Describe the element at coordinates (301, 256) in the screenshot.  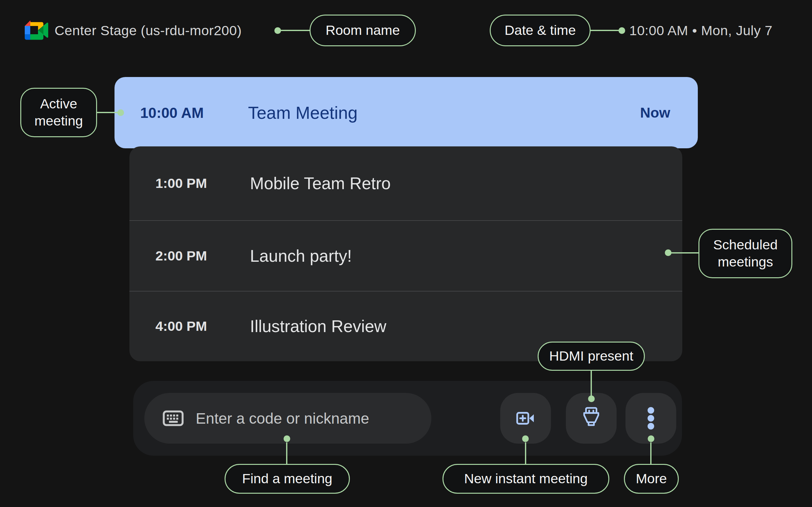
I see `meeting-title: Launch party!` at that location.